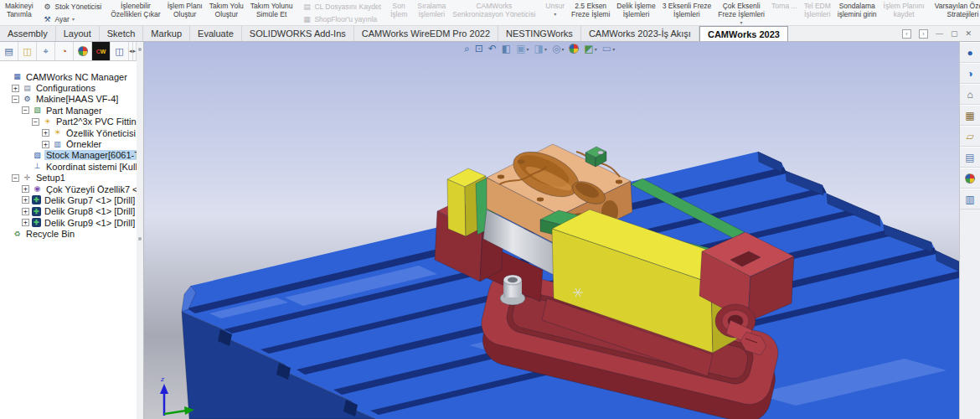  I want to click on next-document-button: ›, so click(923, 34).